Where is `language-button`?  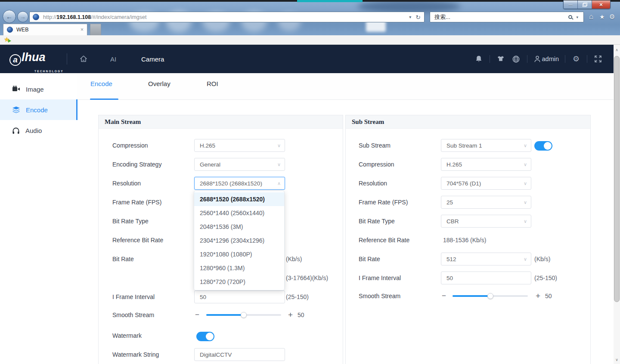
language-button is located at coordinates (516, 59).